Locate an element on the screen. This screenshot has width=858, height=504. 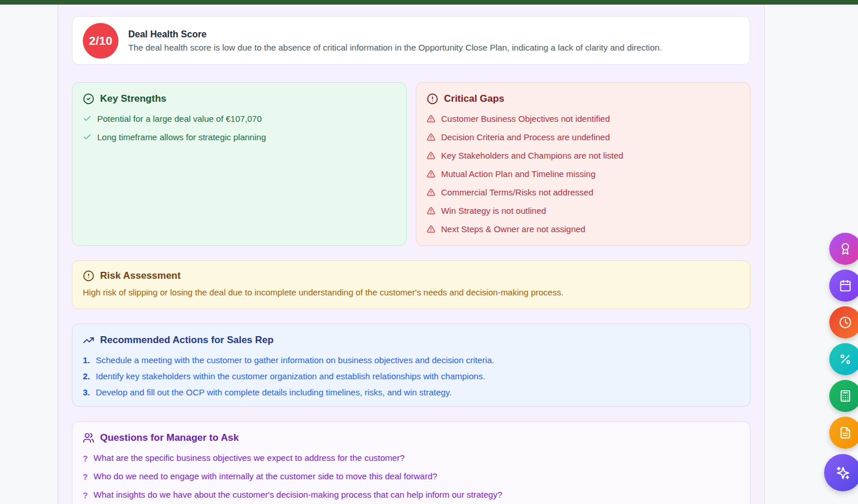
calendar-icon is located at coordinates (845, 286).